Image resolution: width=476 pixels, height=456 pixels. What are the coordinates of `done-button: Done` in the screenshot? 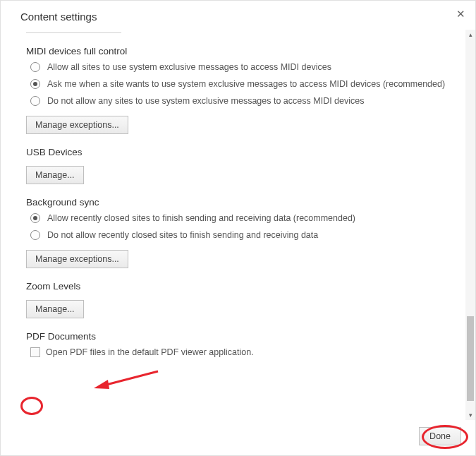 It's located at (440, 436).